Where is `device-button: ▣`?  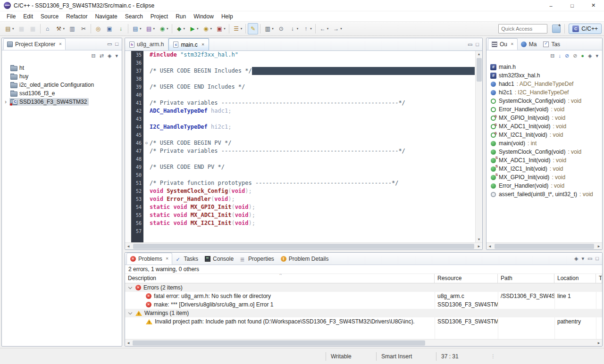
device-button: ▣ is located at coordinates (109, 29).